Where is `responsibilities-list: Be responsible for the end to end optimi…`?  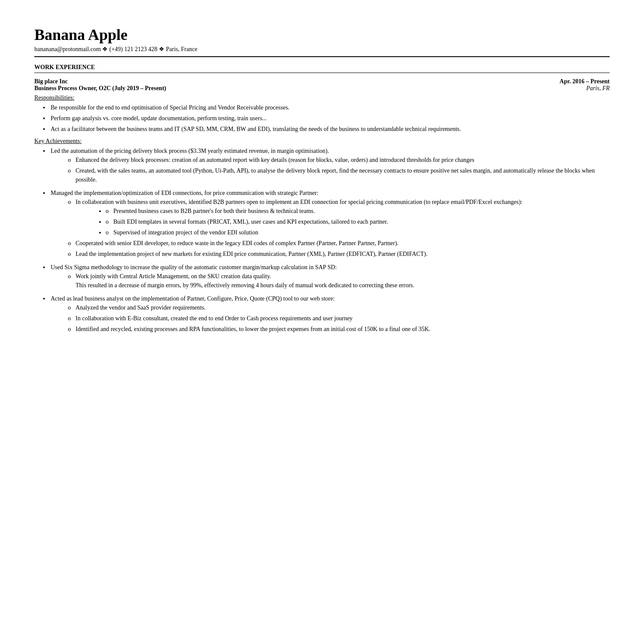
responsibilities-list: Be responsible for the end to end optimi… is located at coordinates (322, 118).